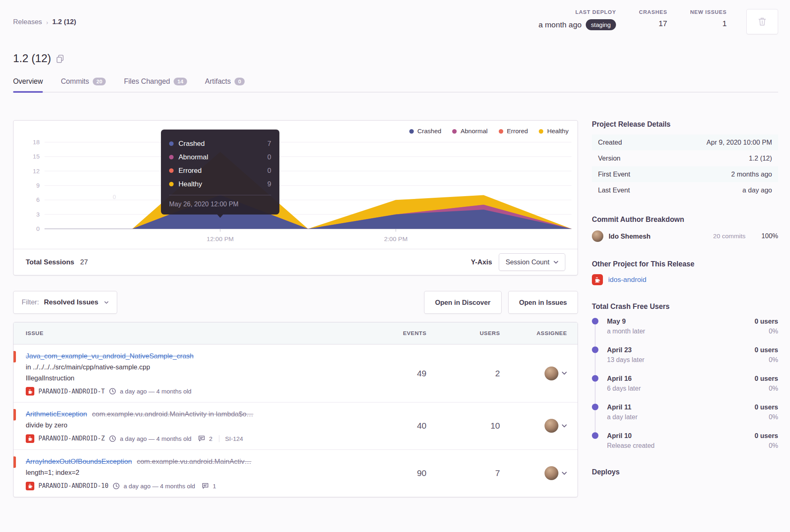 The height and width of the screenshot is (532, 790). I want to click on section-heading: Other Project for This Release, so click(685, 264).